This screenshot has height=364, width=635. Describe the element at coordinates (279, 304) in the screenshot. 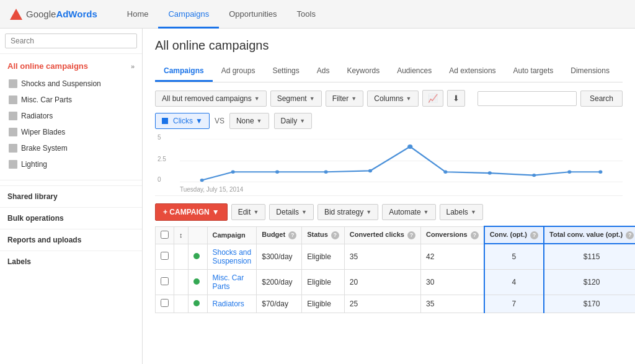

I see `budget-cell: $70/day` at that location.